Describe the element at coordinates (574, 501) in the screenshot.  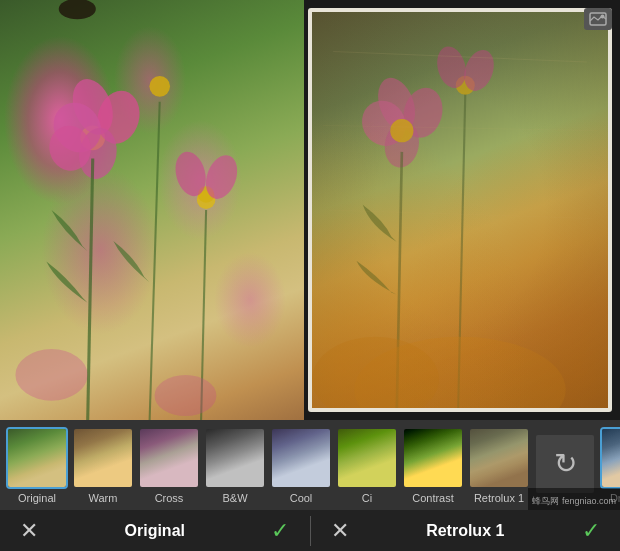
I see `watermark-text: 蜂鸟网 fengniao.com` at that location.